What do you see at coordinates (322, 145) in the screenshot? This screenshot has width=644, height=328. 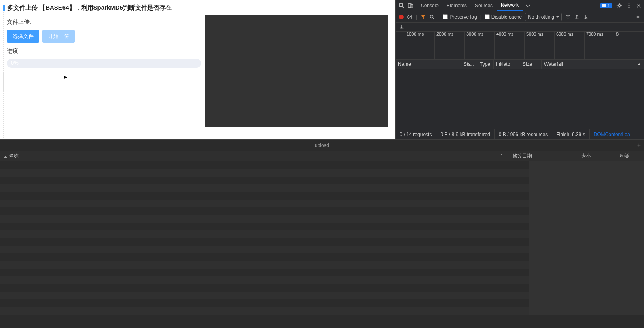 I see `folder-title: upload` at bounding box center [322, 145].